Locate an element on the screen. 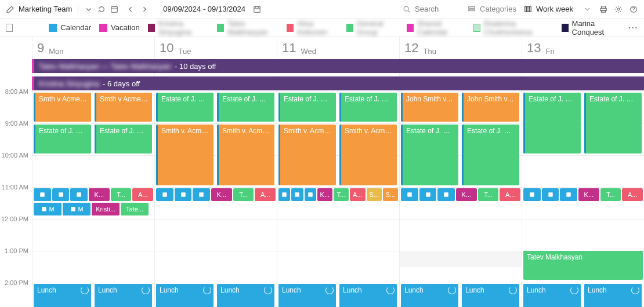 The width and height of the screenshot is (644, 307). search-box is located at coordinates (431, 9).